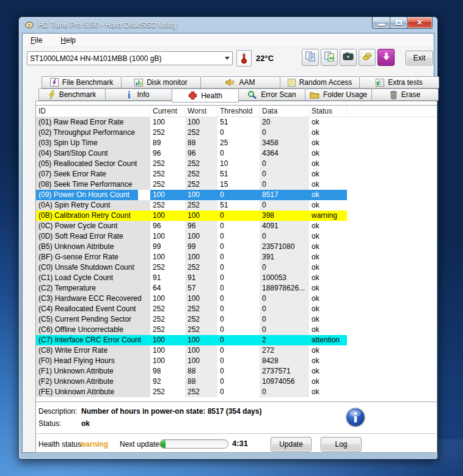 The height and width of the screenshot is (476, 463). Describe the element at coordinates (93, 154) in the screenshot. I see `cell-id: (04) Start/Stop Count` at that location.